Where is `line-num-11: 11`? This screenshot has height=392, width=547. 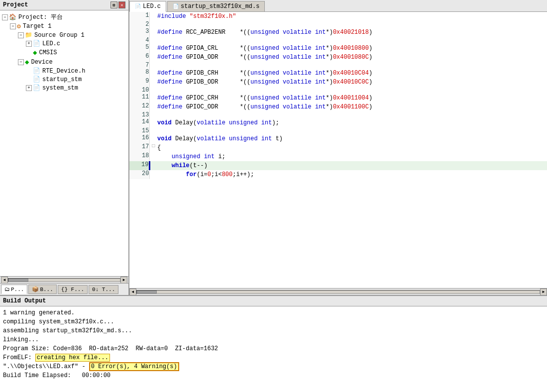 line-num-11: 11 is located at coordinates (139, 98).